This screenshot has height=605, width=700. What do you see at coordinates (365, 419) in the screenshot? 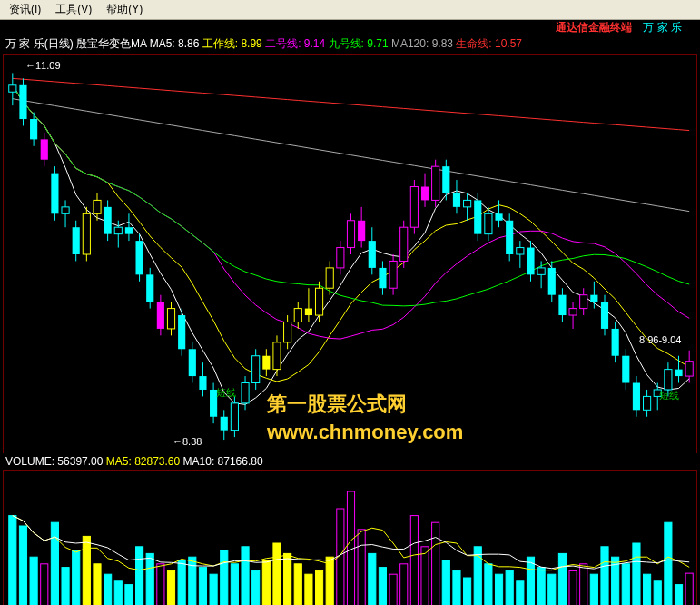
I see `watermark: 第一股票公式网 www.chnmoney.com` at bounding box center [365, 419].